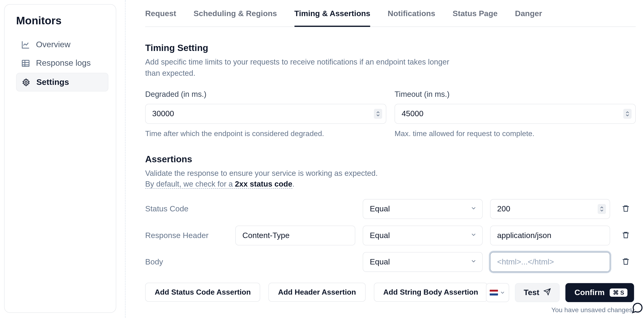 The image size is (644, 318). I want to click on table-icon, so click(26, 63).